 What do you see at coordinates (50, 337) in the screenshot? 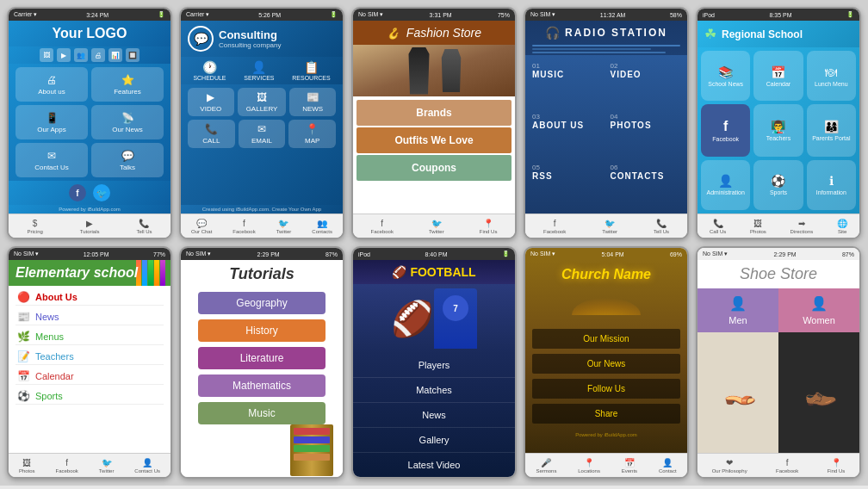
I see `menus-label: Menus` at bounding box center [50, 337].